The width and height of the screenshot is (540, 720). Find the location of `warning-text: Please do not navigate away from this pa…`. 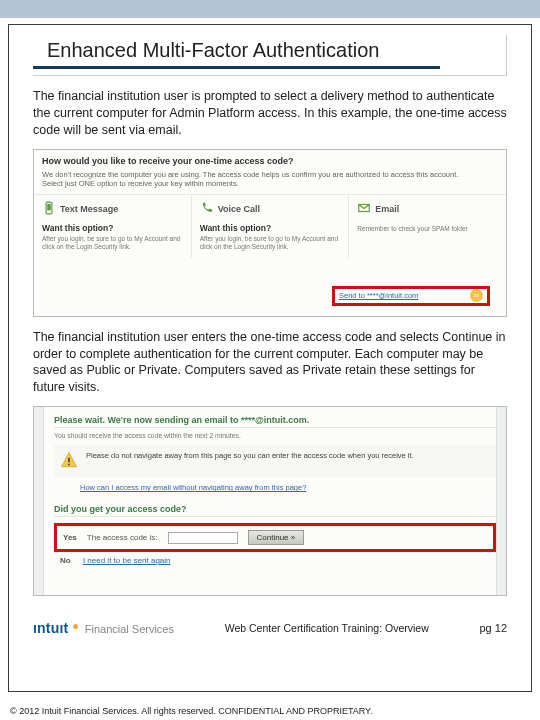

warning-text: Please do not navigate away from this pa… is located at coordinates (250, 456).